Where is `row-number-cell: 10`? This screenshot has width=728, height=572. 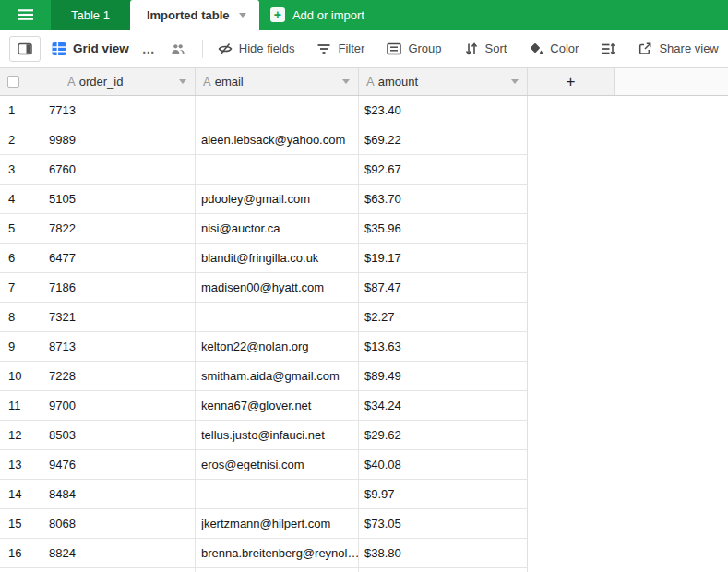
row-number-cell: 10 is located at coordinates (21, 376).